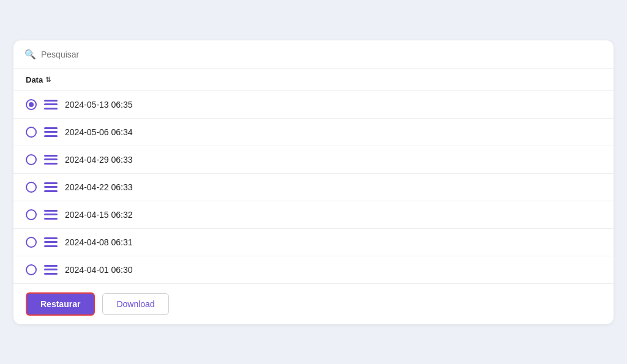 The image size is (627, 364). What do you see at coordinates (99, 242) in the screenshot?
I see `item-date: 2024-04-08 06:31` at bounding box center [99, 242].